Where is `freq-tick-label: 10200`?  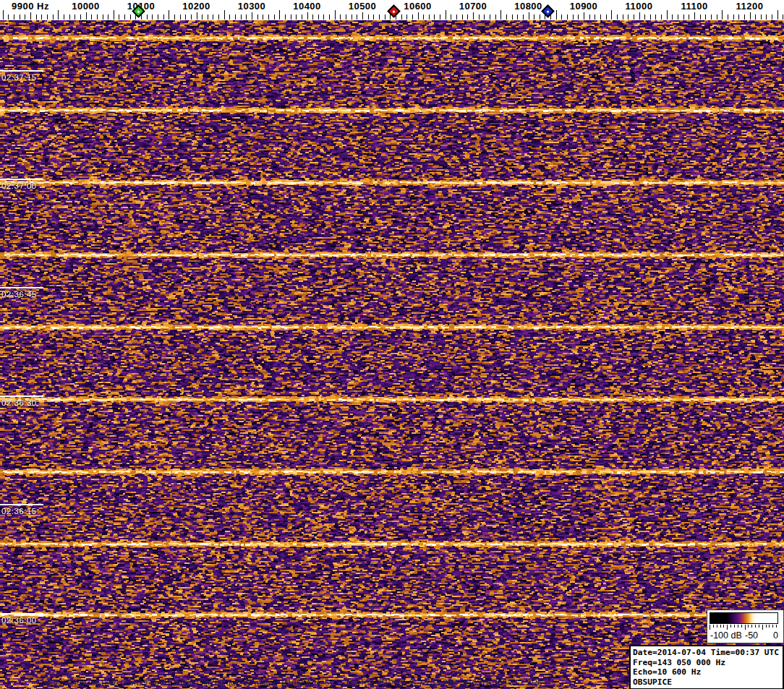
freq-tick-label: 10200 is located at coordinates (197, 6).